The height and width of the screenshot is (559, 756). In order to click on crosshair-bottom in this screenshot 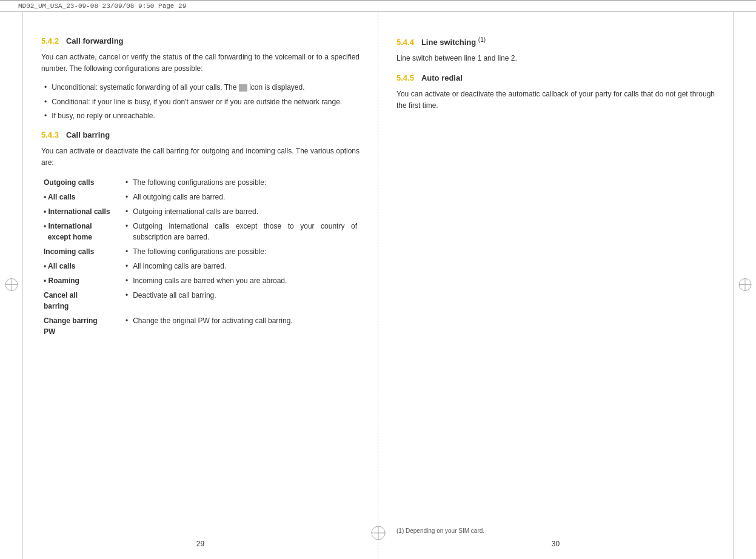, I will do `click(378, 534)`.